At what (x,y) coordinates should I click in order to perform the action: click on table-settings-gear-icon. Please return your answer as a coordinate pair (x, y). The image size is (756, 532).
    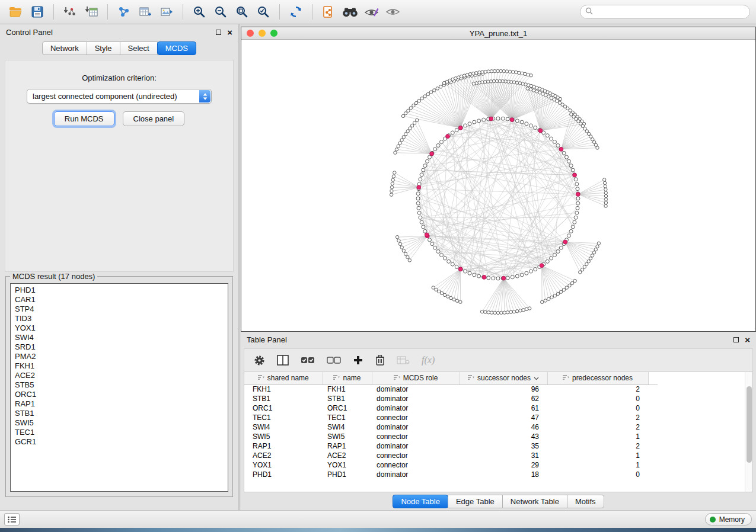
    Looking at the image, I should click on (260, 360).